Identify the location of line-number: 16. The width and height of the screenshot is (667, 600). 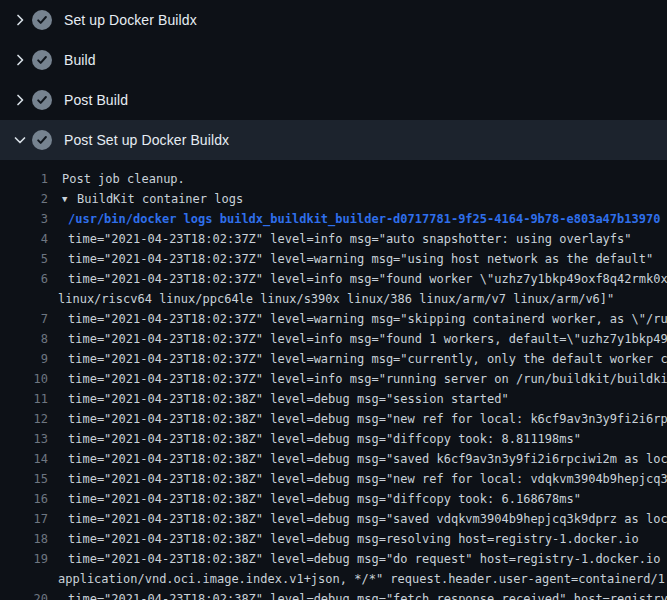
(25, 499).